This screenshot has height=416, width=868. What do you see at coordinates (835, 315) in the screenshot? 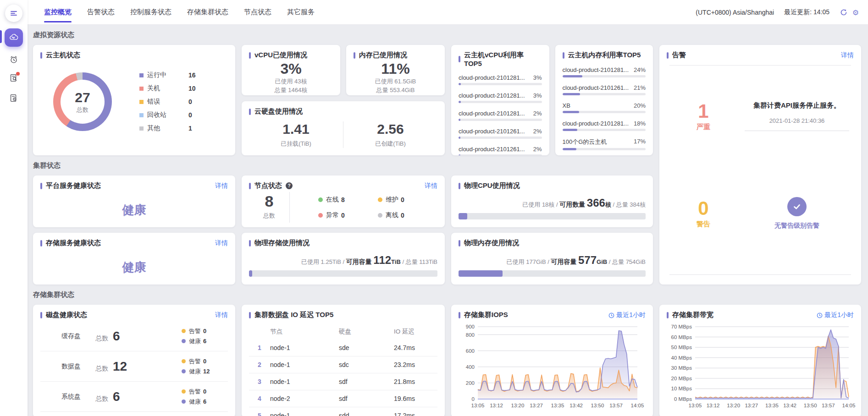
I see `bandwidth-time-range-link: 最近1小时` at bounding box center [835, 315].